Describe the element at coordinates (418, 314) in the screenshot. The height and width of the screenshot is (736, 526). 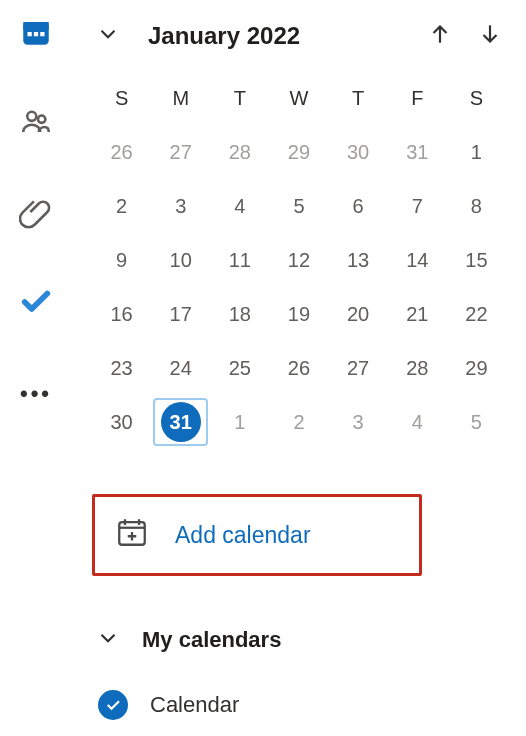
I see `calendar-day: 21` at that location.